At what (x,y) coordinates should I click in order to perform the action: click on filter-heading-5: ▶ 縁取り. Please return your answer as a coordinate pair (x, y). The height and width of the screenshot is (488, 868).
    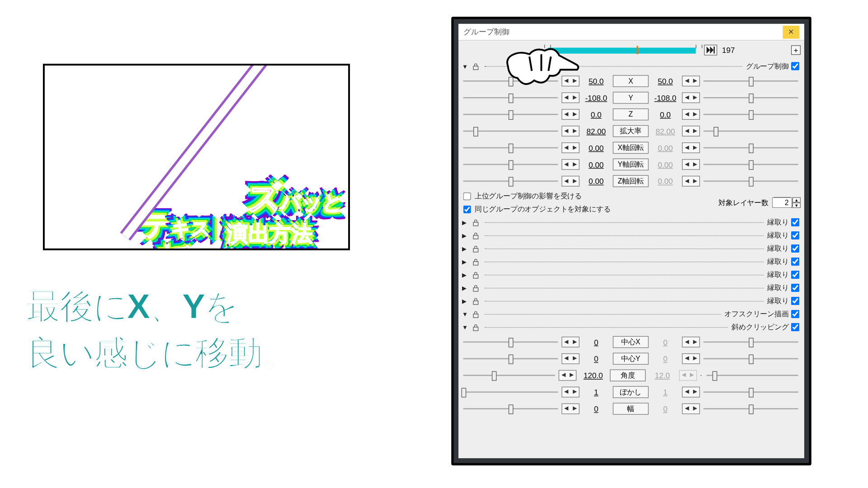
    Looking at the image, I should click on (631, 287).